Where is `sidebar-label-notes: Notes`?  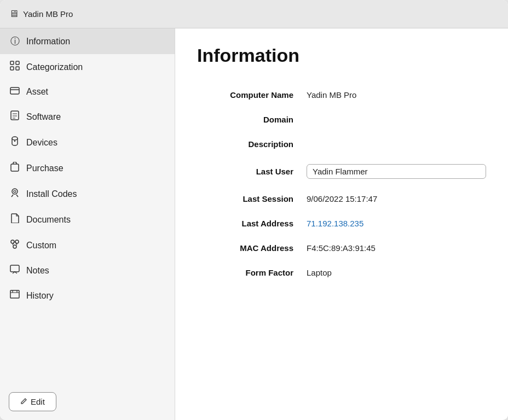
sidebar-label-notes: Notes is located at coordinates (38, 271).